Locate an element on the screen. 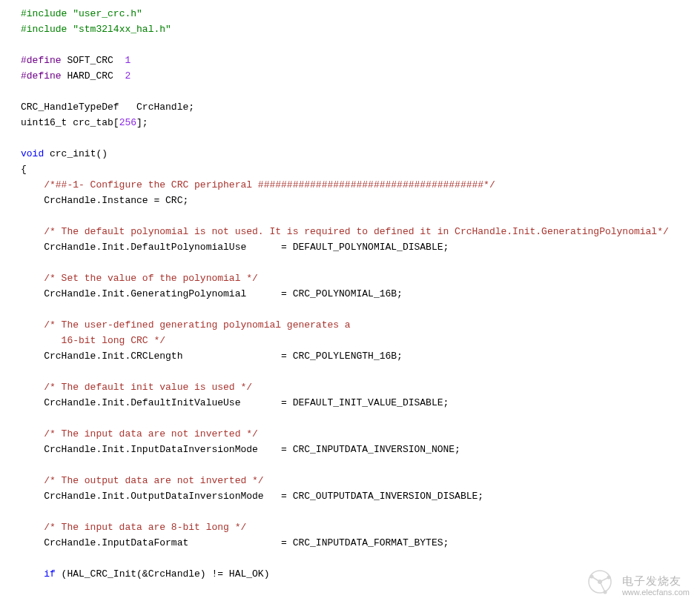 The image size is (700, 604). comment: /* The default init value is used */ is located at coordinates (136, 387).